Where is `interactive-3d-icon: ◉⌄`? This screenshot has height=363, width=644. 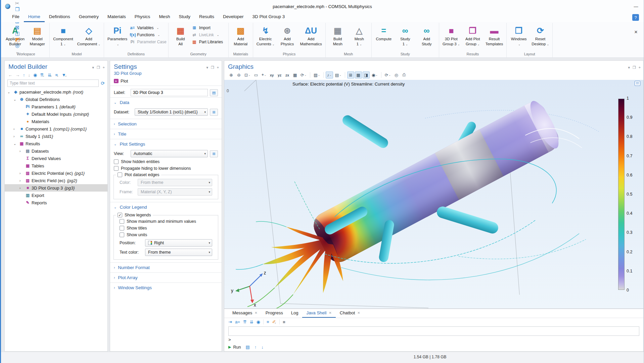
interactive-3d-icon: ◉⌄ is located at coordinates (375, 75).